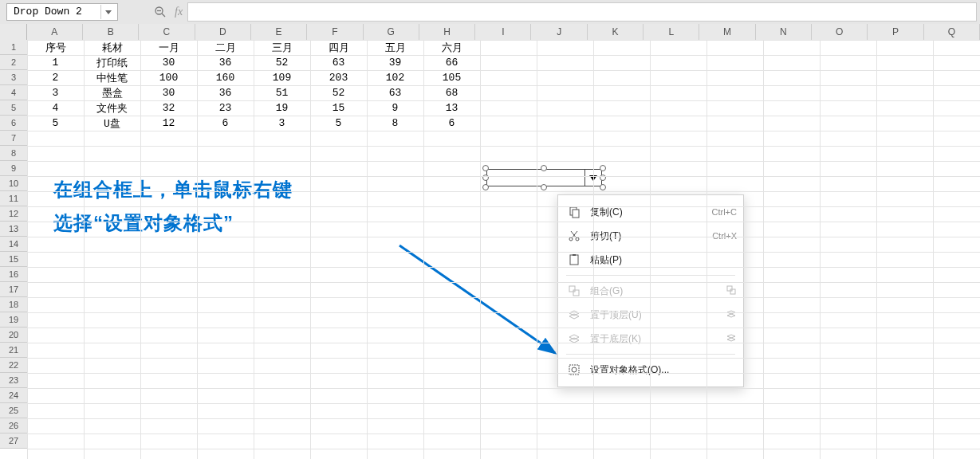  What do you see at coordinates (338, 48) in the screenshot?
I see `cell: 四月` at bounding box center [338, 48].